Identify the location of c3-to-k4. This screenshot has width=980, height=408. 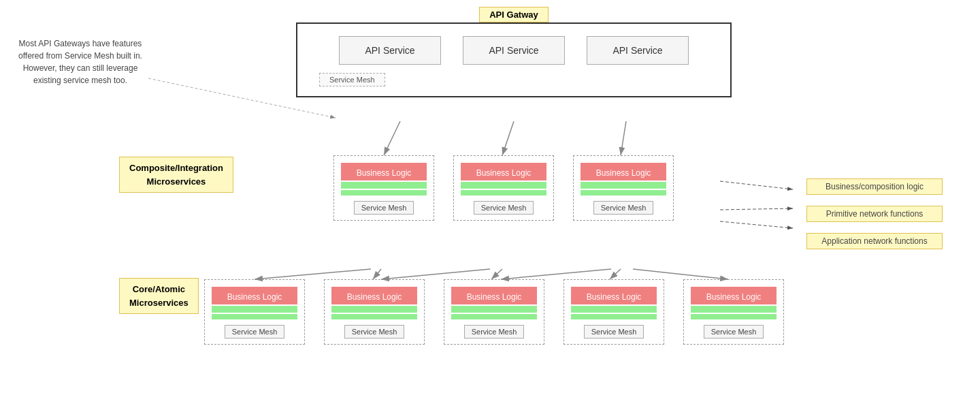
(615, 274).